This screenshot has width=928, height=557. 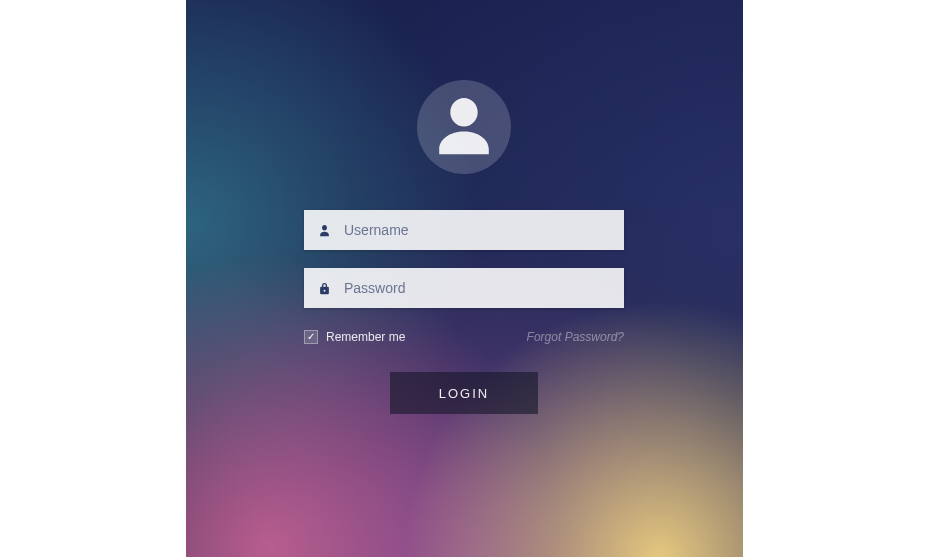 I want to click on options-row: ✓ Remember me Forgot Password?, so click(x=464, y=337).